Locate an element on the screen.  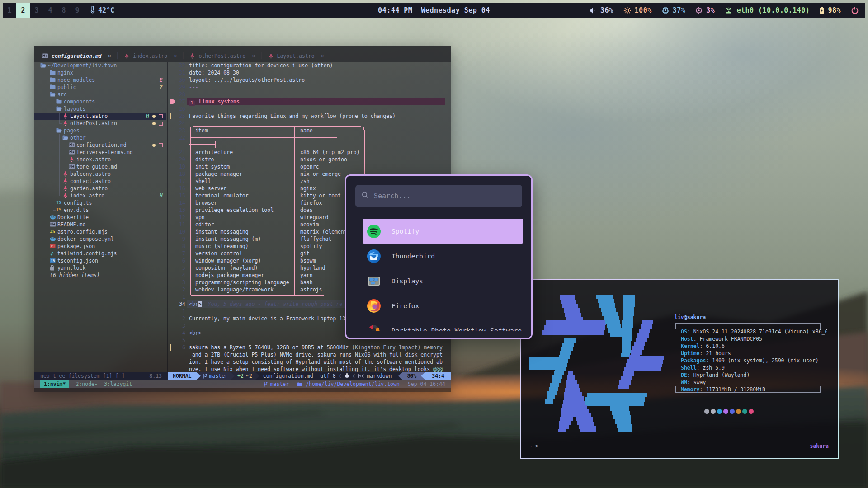
tree-item-Dockerfile: Dockerfile is located at coordinates (100, 217).